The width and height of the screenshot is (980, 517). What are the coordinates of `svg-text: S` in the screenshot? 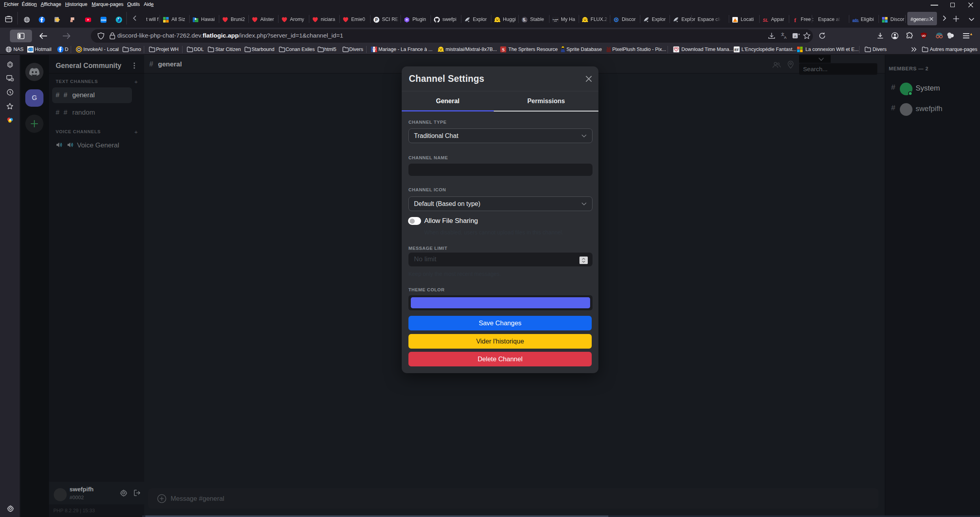 It's located at (503, 50).